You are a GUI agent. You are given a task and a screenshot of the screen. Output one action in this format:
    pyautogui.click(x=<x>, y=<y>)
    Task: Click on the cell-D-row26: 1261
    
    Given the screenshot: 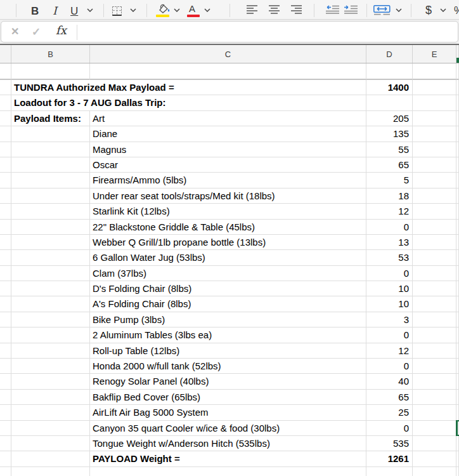 What is the action you would take?
    pyautogui.click(x=389, y=459)
    